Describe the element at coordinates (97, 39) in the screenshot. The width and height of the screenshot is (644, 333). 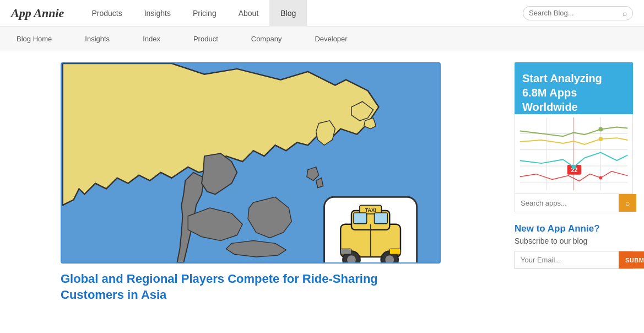
I see `sec-nav-insights: Insights` at that location.